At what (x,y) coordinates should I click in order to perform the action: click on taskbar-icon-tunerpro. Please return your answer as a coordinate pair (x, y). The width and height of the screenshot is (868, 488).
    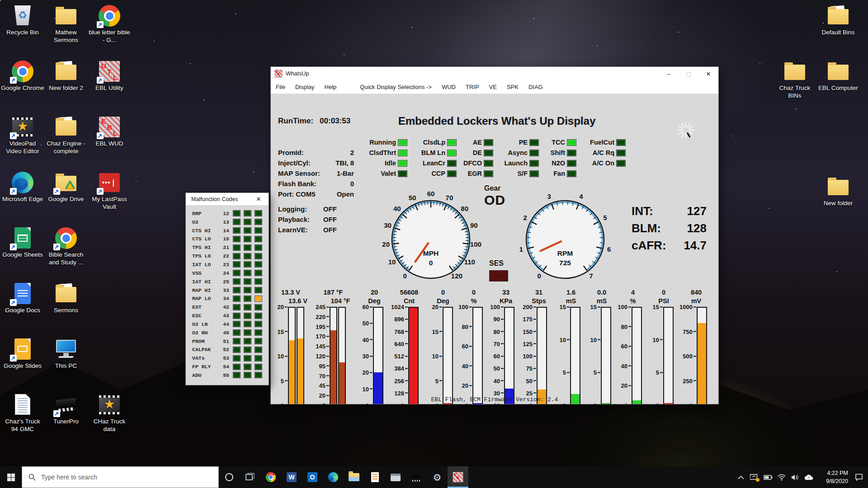
    Looking at the image, I should click on (416, 477).